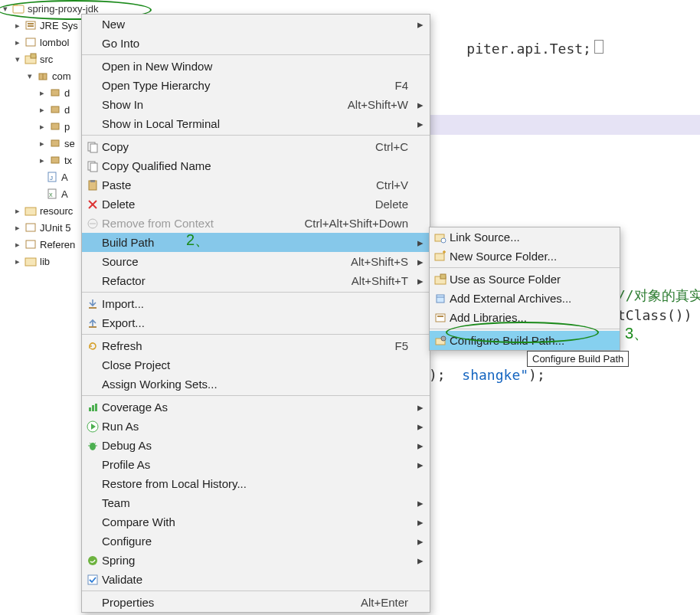 The width and height of the screenshot is (700, 615). I want to click on menu-item-remove-context: Remove from ContextCtrl+Alt+Shift+Down, so click(256, 224).